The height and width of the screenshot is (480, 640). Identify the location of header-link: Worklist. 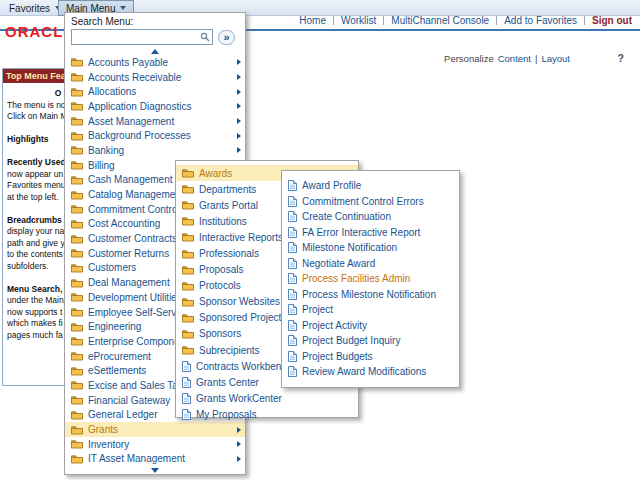
(358, 20).